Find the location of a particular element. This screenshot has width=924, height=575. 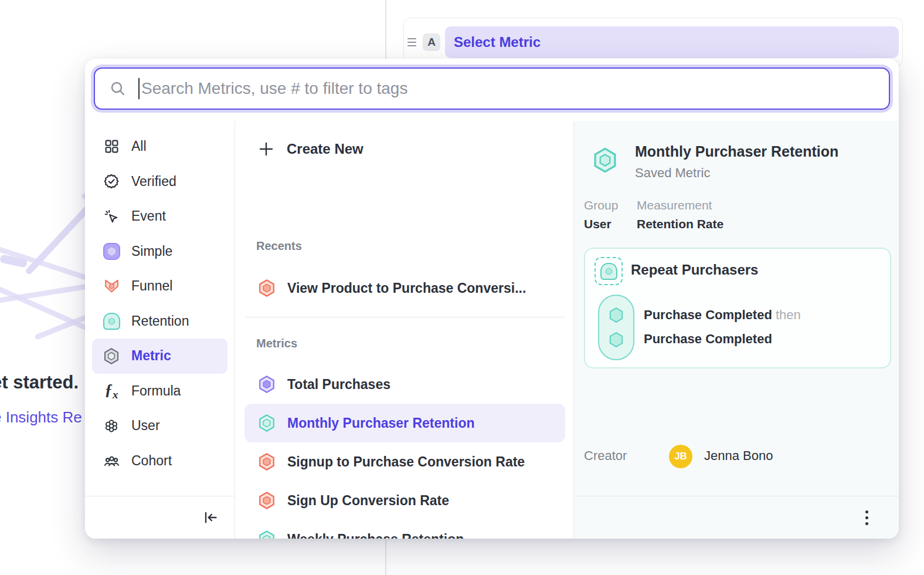

definition-step-2: Purchase Completed is located at coordinates (708, 339).